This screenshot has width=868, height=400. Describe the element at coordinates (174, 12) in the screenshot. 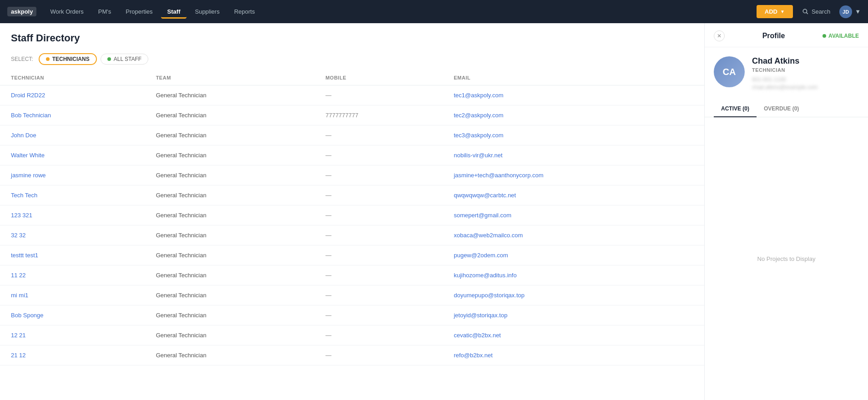

I see `nav-staff: Staff` at that location.